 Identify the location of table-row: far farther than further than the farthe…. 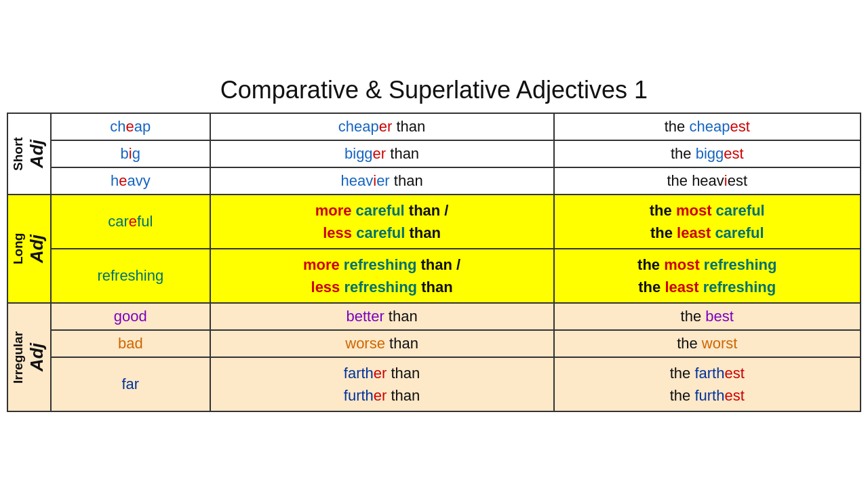
(434, 384).